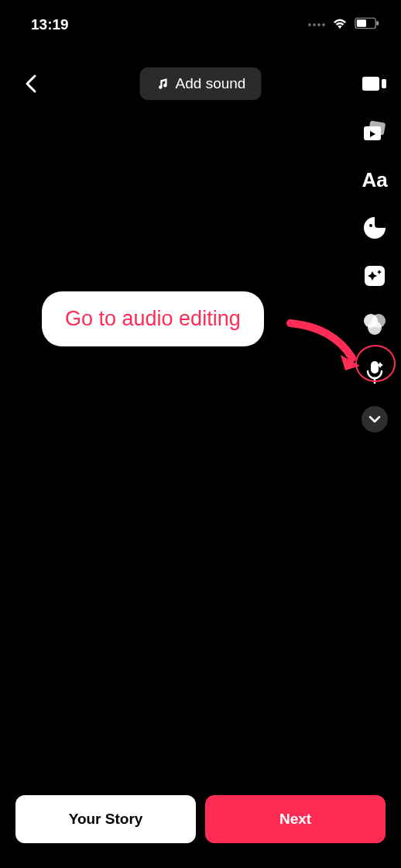 The width and height of the screenshot is (401, 868). What do you see at coordinates (163, 84) in the screenshot?
I see `music-note-icon` at bounding box center [163, 84].